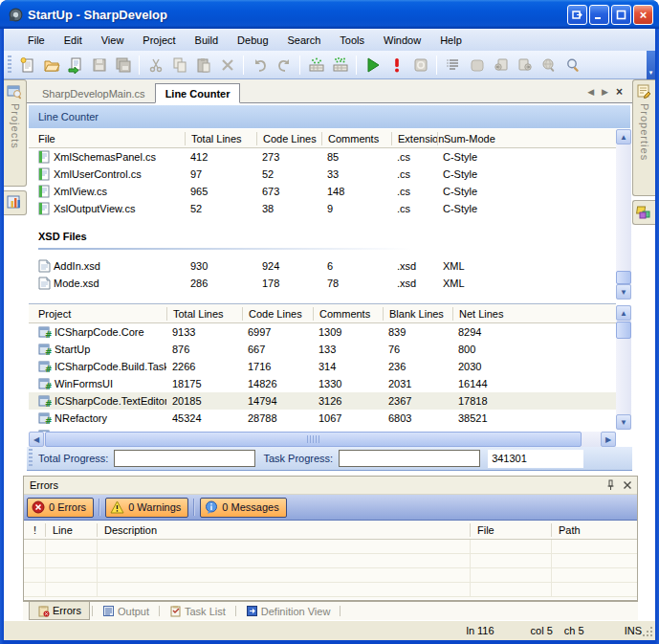 Image resolution: width=659 pixels, height=644 pixels. I want to click on sidebar-tab-classes, so click(15, 203).